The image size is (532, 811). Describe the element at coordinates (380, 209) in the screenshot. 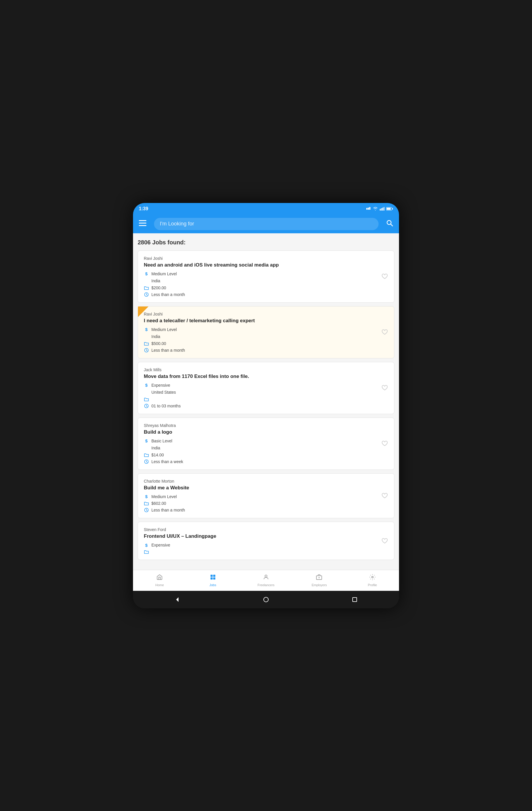

I see `status-icons` at that location.